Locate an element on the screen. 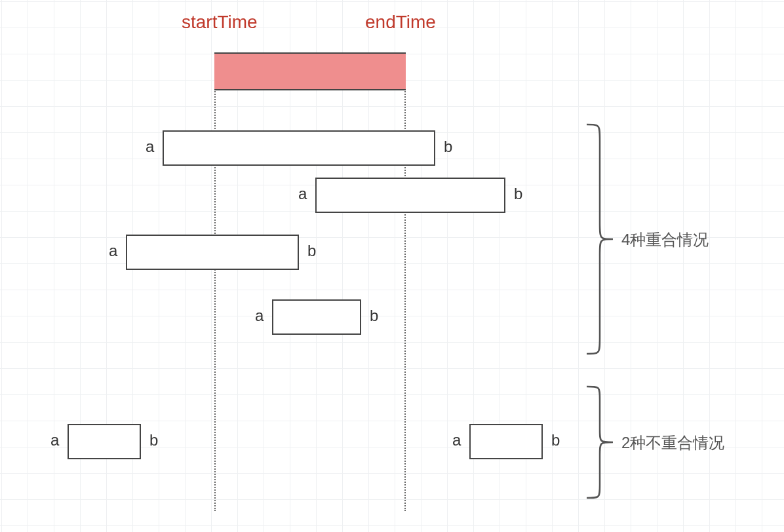 The width and height of the screenshot is (784, 532). nonoverlap-case-before is located at coordinates (104, 442).